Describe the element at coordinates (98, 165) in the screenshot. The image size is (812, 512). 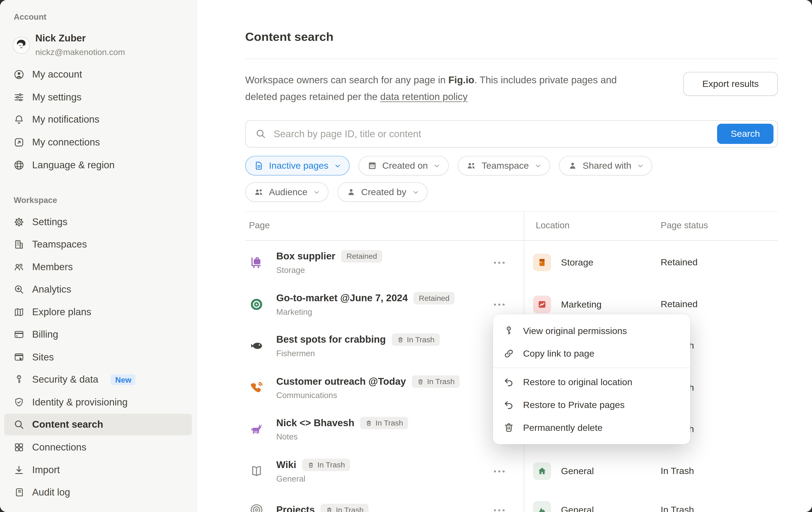
I see `sidebar-item-language-region: Language & region` at that location.